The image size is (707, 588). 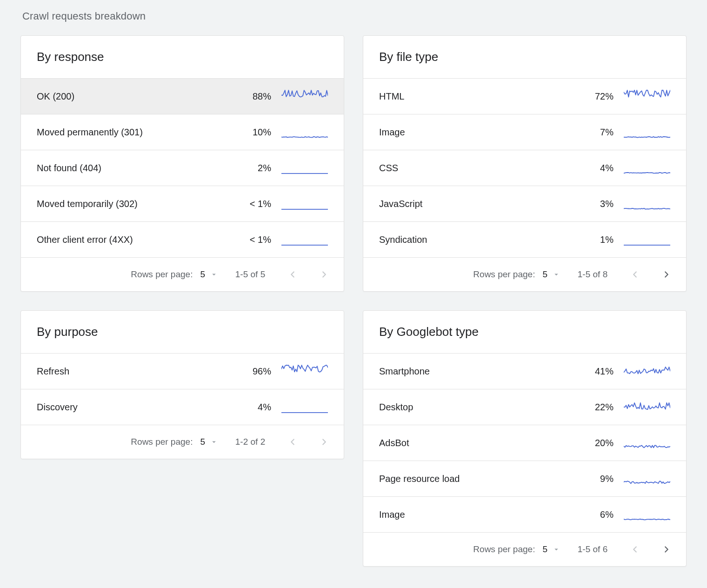 I want to click on row-value: 9%, so click(x=593, y=479).